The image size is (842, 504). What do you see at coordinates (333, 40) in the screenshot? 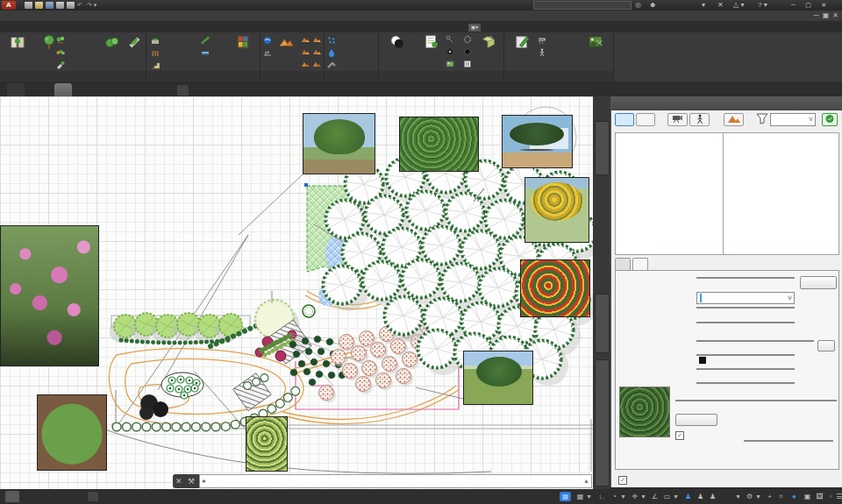
I see `sprinkler-array-button` at bounding box center [333, 40].